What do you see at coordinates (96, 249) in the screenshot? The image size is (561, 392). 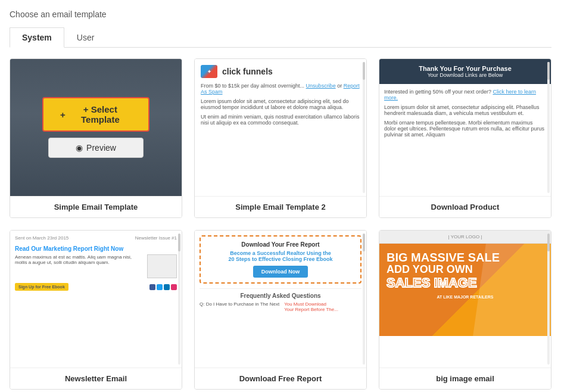 I see `newsletter-headline: Read Our Marketing Report Right Now` at bounding box center [96, 249].